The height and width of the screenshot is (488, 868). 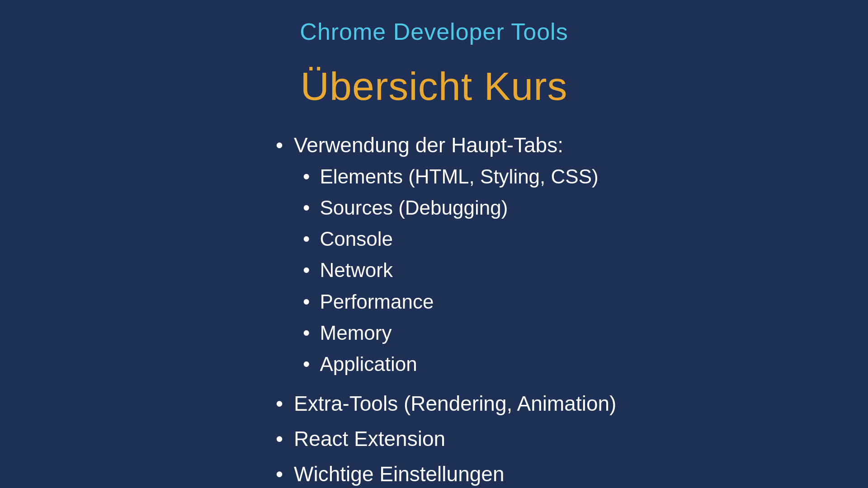 What do you see at coordinates (377, 302) in the screenshot?
I see `sub-item-performance-label: Performance` at bounding box center [377, 302].